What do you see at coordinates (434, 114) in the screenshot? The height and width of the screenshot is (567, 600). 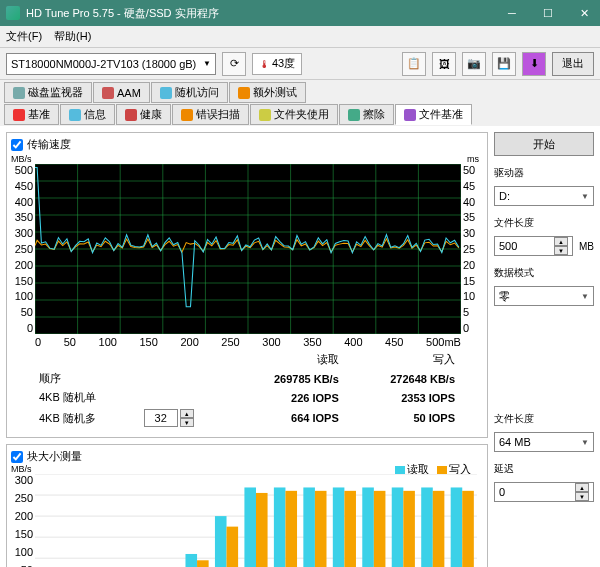 I see `tab-文件基准: 文件基准` at bounding box center [434, 114].